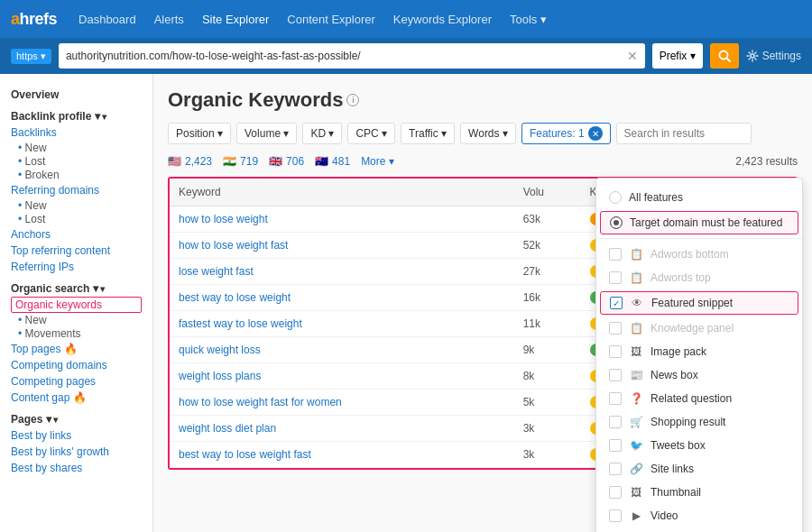 The width and height of the screenshot is (812, 532). Describe the element at coordinates (342, 193) in the screenshot. I see `col-keyword: Keyword` at that location.